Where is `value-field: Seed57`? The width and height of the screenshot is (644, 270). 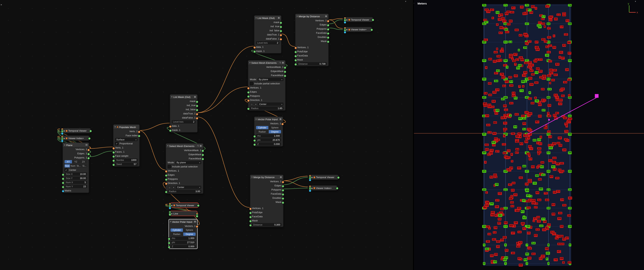 value-field: Seed57 is located at coordinates (126, 164).